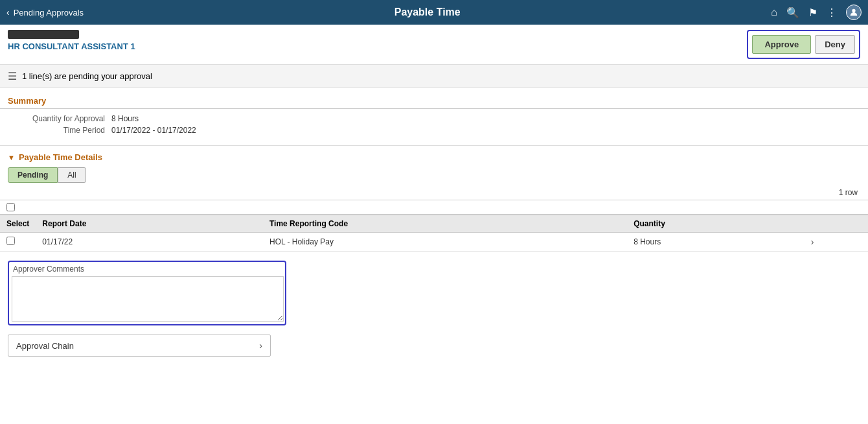  What do you see at coordinates (434, 119) in the screenshot?
I see `summary-quantity-row: Quantity for Approval 8 Hours` at bounding box center [434, 119].